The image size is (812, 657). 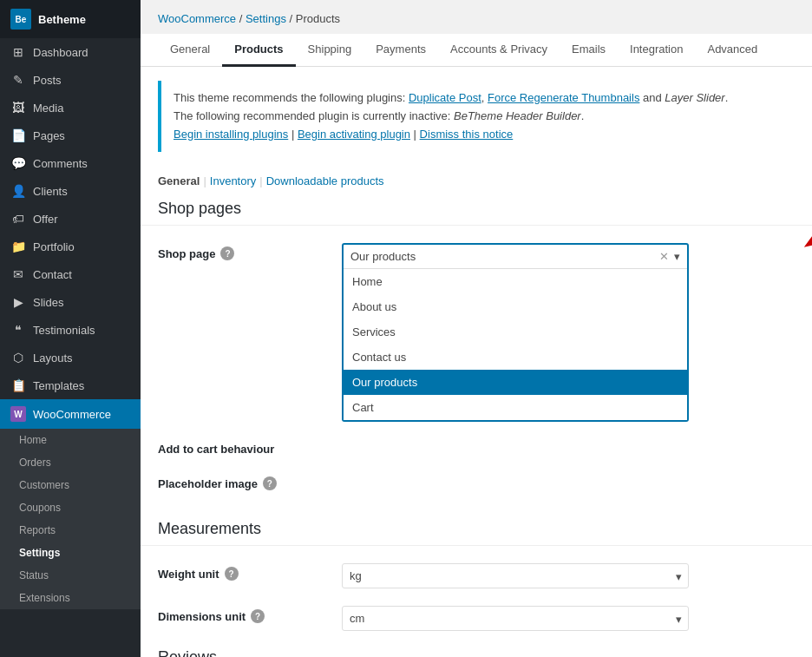 What do you see at coordinates (265, 19) in the screenshot?
I see `breadcrumb-settings: Settings` at bounding box center [265, 19].